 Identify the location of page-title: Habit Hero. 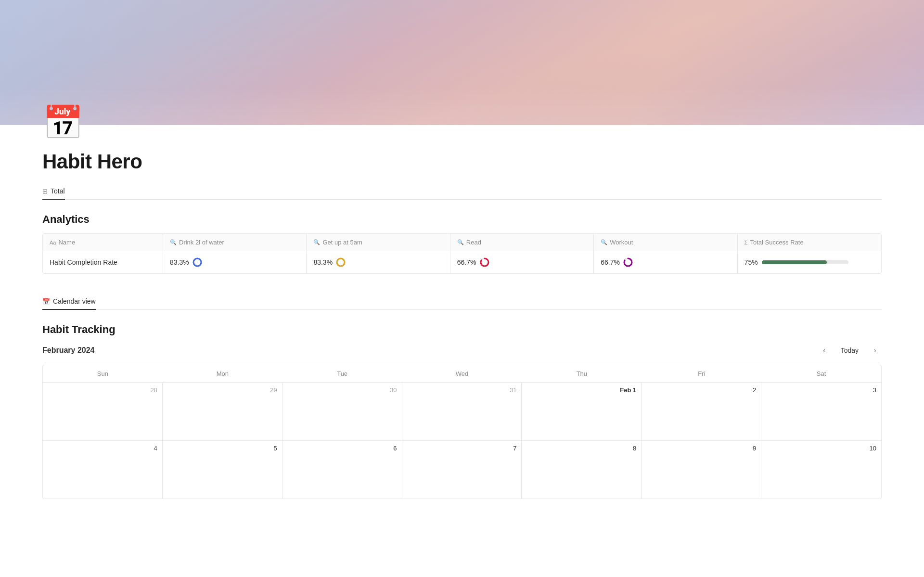
(462, 162).